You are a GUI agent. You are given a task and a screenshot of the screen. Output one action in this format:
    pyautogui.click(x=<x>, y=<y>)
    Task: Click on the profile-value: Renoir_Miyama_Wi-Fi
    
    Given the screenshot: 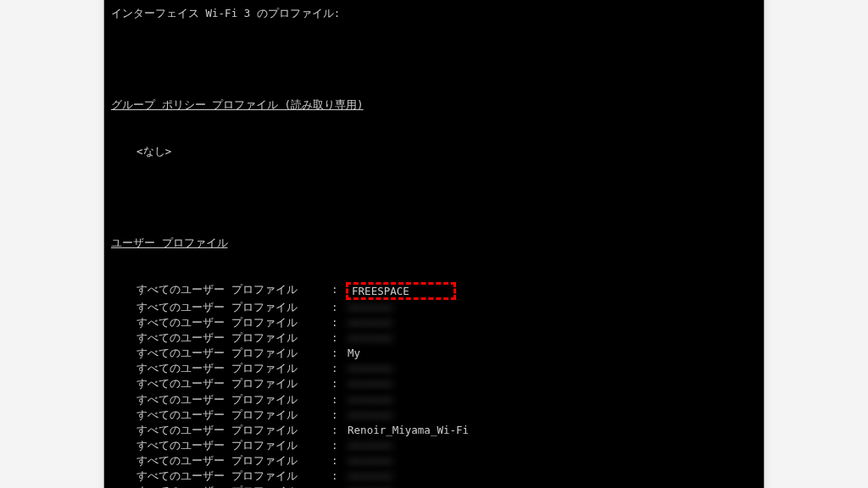 What is the action you would take?
    pyautogui.click(x=409, y=430)
    